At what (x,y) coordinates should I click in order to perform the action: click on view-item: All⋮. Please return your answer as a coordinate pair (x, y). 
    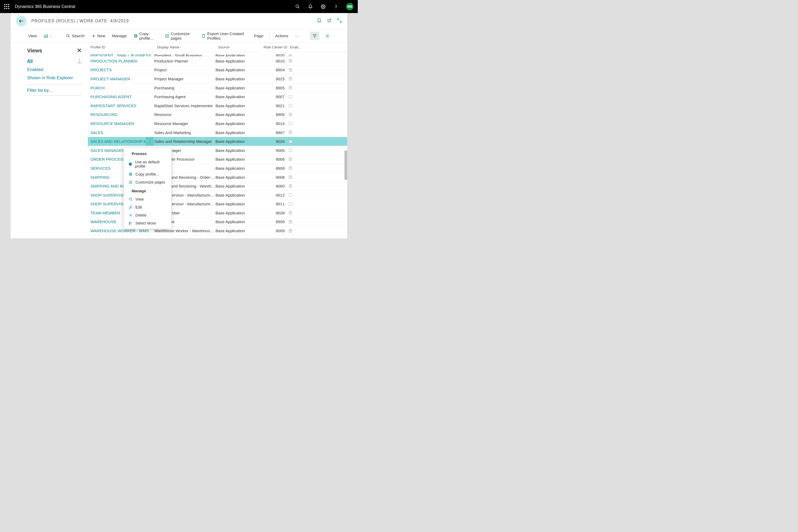
    Looking at the image, I should click on (54, 61).